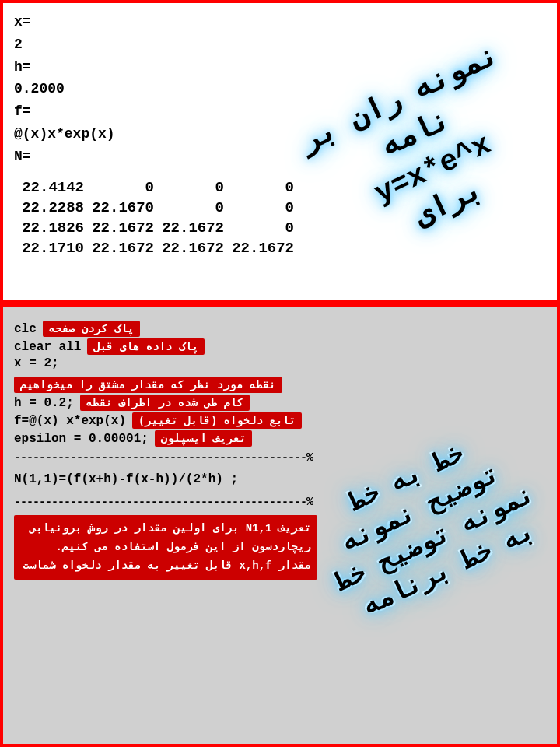  Describe the element at coordinates (162, 248) in the screenshot. I see `table-row: 22.171022.167222.167222.1672` at that location.